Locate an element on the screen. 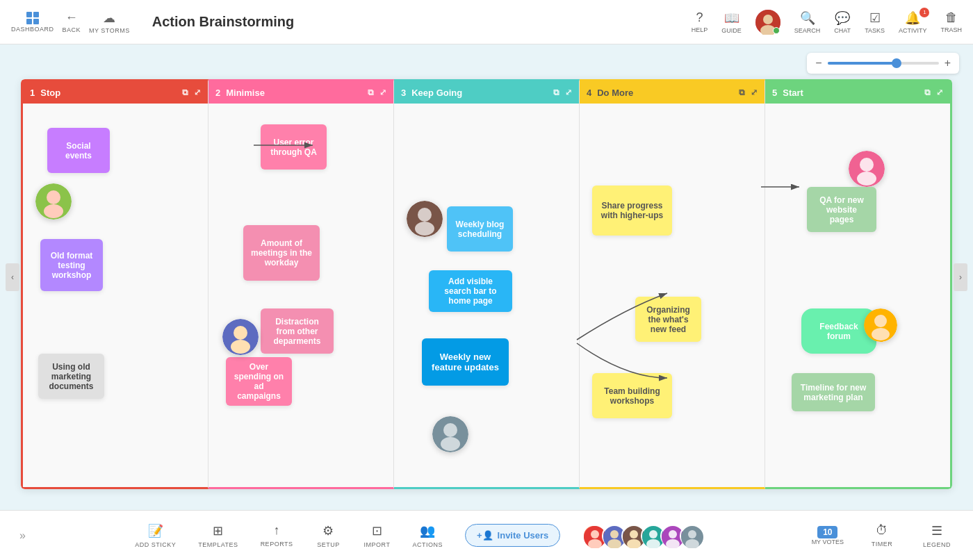 The width and height of the screenshot is (973, 560). col-keepgoing-copy-icon: ⧉ is located at coordinates (556, 92).